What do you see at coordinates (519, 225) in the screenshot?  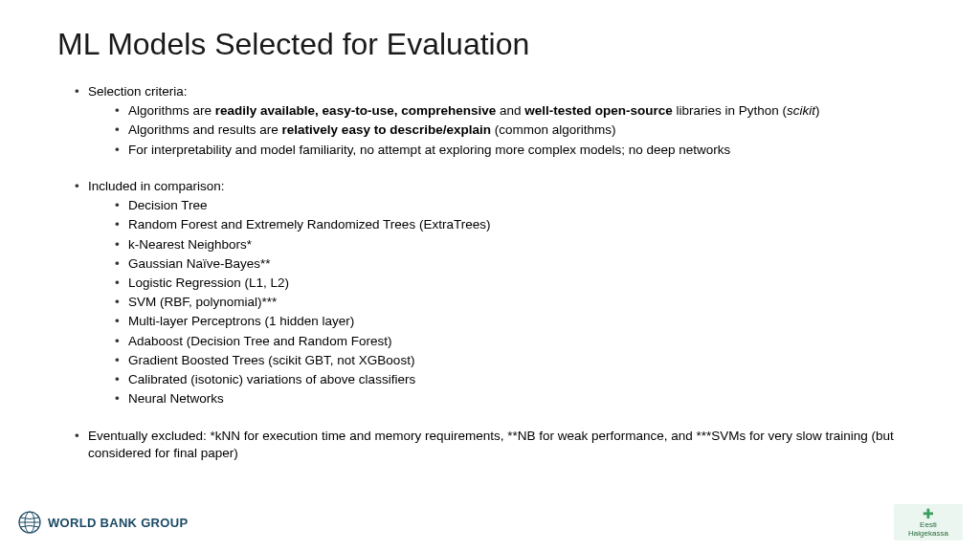 I see `list-item: Random Forest and Extremely Randomized T…` at bounding box center [519, 225].